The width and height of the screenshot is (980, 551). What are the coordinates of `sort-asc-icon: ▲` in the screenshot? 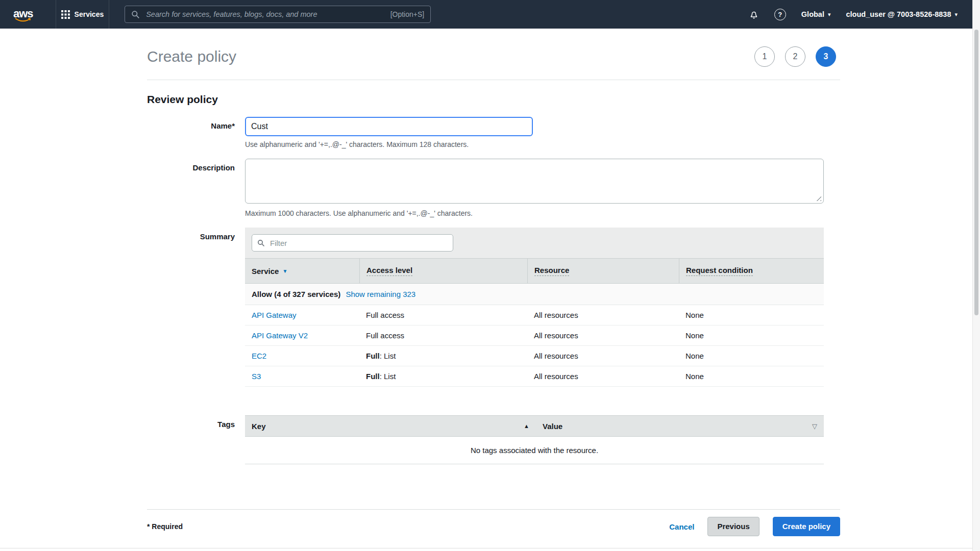 It's located at (527, 426).